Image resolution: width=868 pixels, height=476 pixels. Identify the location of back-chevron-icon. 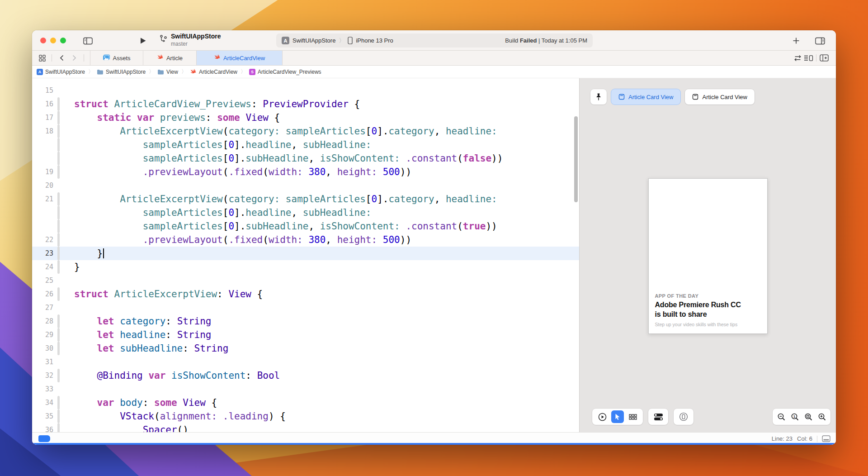
(61, 58).